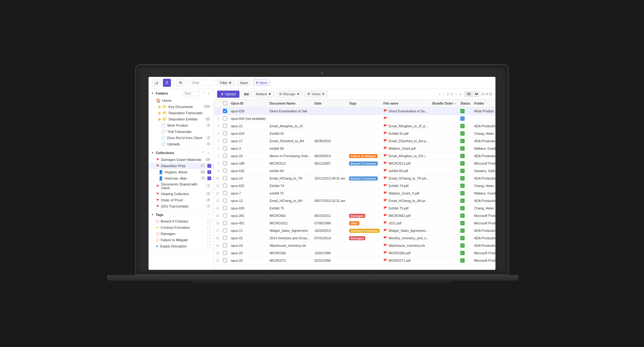 The height and width of the screenshot is (347, 644). Describe the element at coordinates (181, 138) in the screenshot. I see `sidebar-item-docs-client: 📄 Docs Rec'd from Client 1 ⋮` at that location.